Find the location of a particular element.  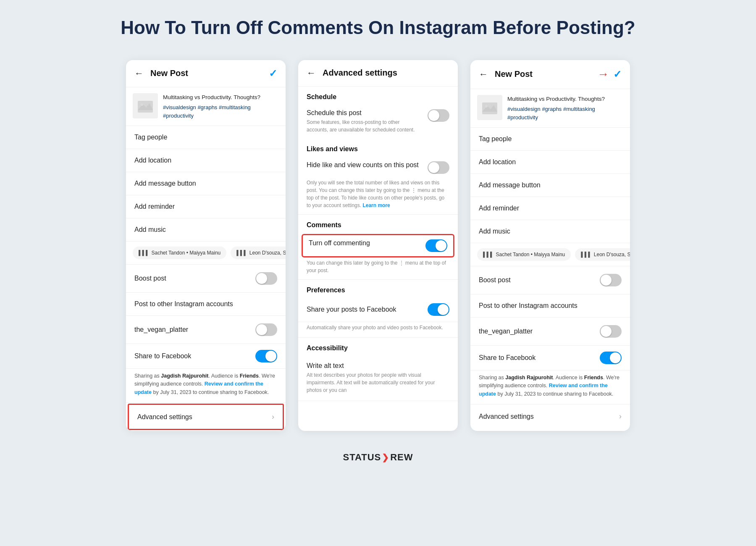

right-post-to-accounts: Post to other Instagram accounts is located at coordinates (550, 306).